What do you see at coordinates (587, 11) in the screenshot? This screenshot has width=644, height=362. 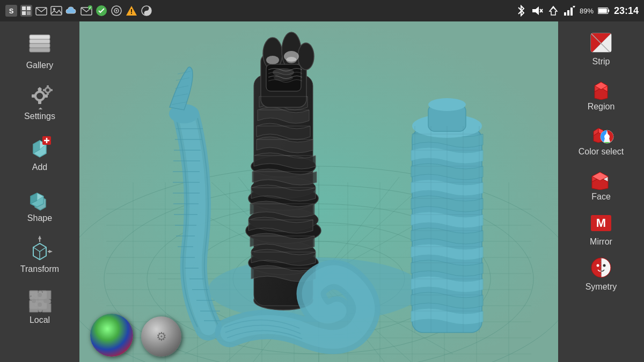 I see `battery-percentage: 89%` at bounding box center [587, 11].